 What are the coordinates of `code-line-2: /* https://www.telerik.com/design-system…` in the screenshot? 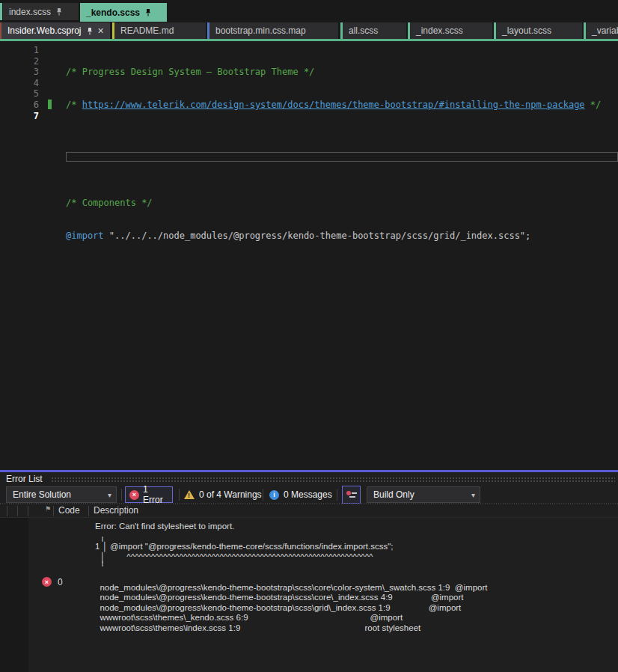 It's located at (334, 105).